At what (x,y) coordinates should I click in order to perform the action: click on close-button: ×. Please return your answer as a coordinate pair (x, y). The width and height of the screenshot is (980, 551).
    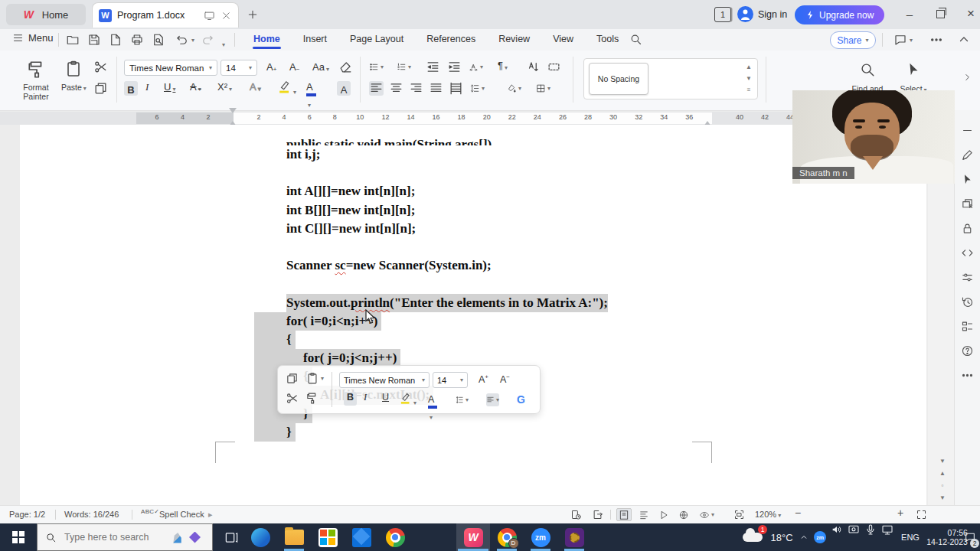
    Looking at the image, I should click on (968, 14).